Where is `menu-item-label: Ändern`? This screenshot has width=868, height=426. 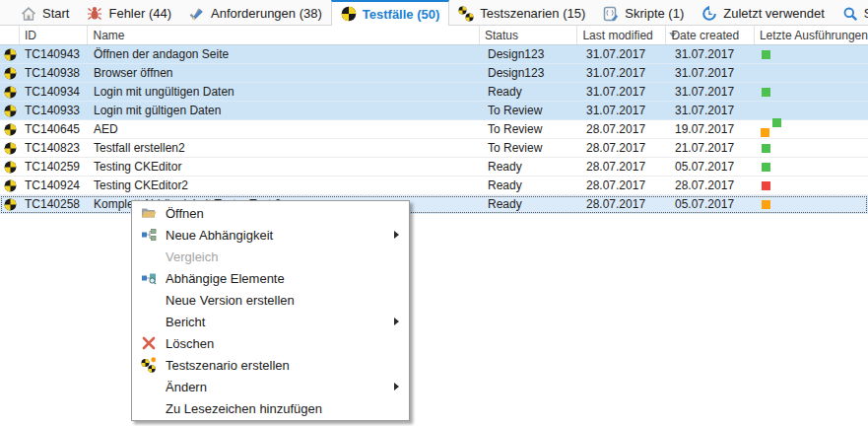 menu-item-label: Ändern is located at coordinates (280, 387).